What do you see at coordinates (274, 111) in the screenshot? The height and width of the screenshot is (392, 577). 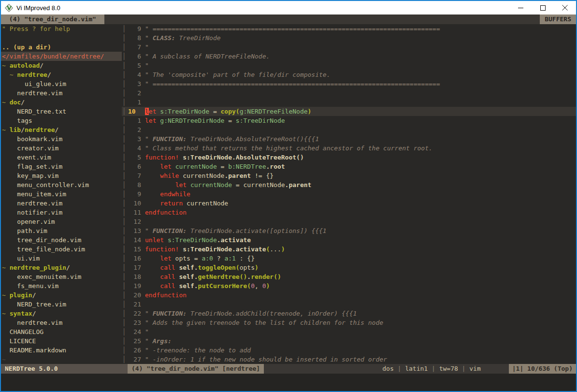 I see `text-token: g:NERDTreeFileNode` at bounding box center [274, 111].